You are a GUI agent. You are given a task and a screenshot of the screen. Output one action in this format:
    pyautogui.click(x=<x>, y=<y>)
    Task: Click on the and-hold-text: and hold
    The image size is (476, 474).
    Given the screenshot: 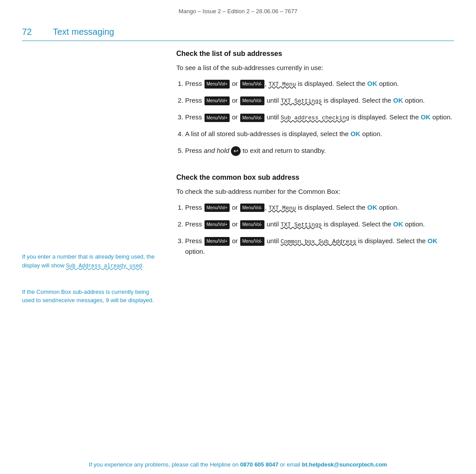 What is the action you would take?
    pyautogui.click(x=217, y=151)
    